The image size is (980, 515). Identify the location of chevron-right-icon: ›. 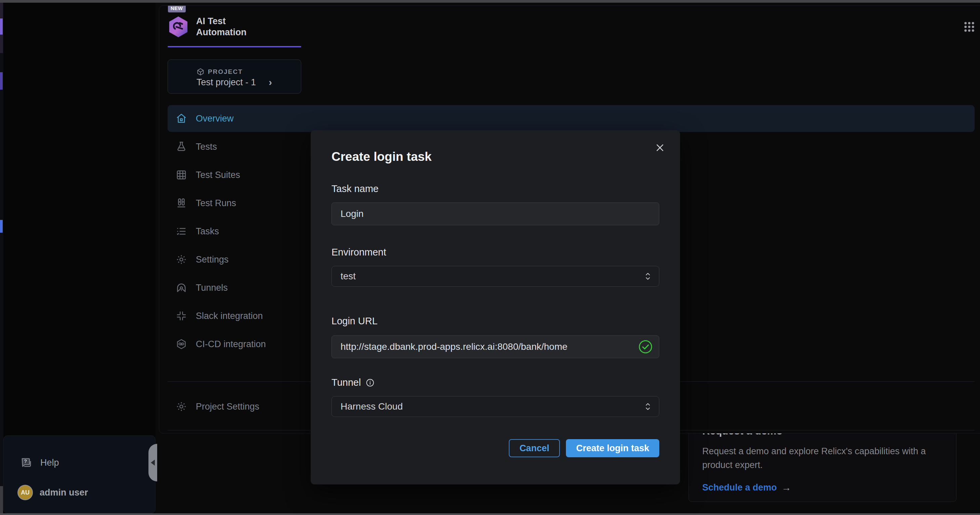
(270, 82).